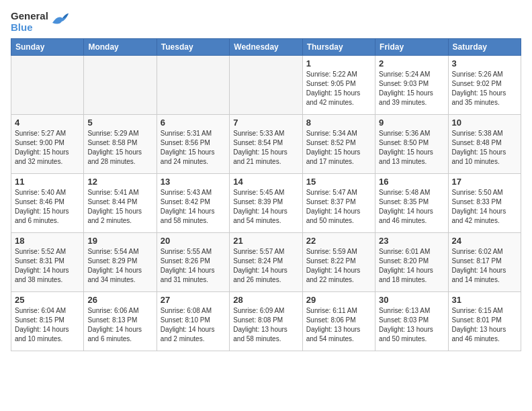 The width and height of the screenshot is (532, 411). Describe the element at coordinates (120, 181) in the screenshot. I see `day-number: 12` at that location.